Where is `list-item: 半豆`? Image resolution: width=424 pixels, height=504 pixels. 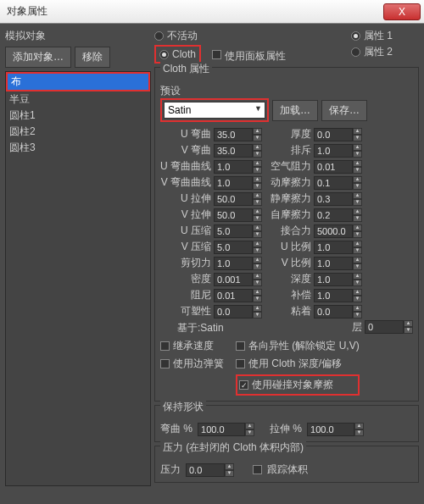
list-item: 半豆 is located at coordinates (78, 100).